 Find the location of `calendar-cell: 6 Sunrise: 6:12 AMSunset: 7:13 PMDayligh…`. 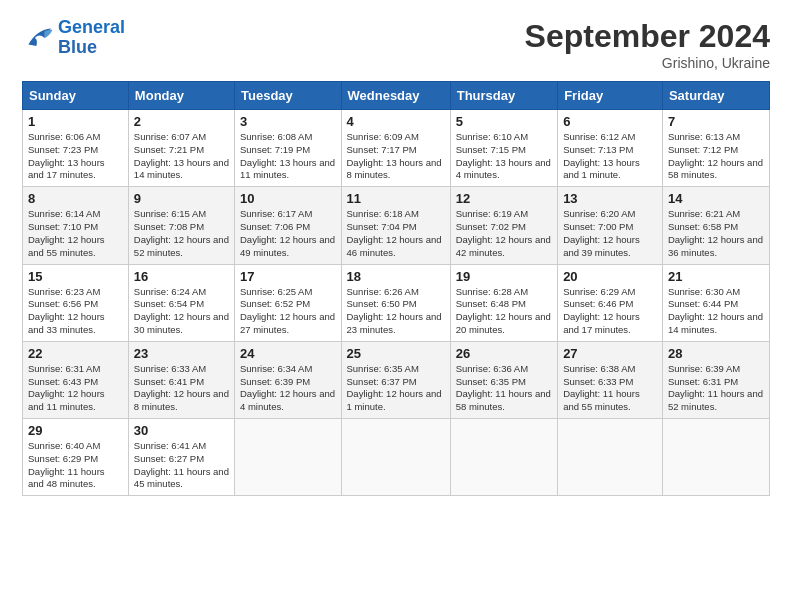

calendar-cell: 6 Sunrise: 6:12 AMSunset: 7:13 PMDayligh… is located at coordinates (610, 148).